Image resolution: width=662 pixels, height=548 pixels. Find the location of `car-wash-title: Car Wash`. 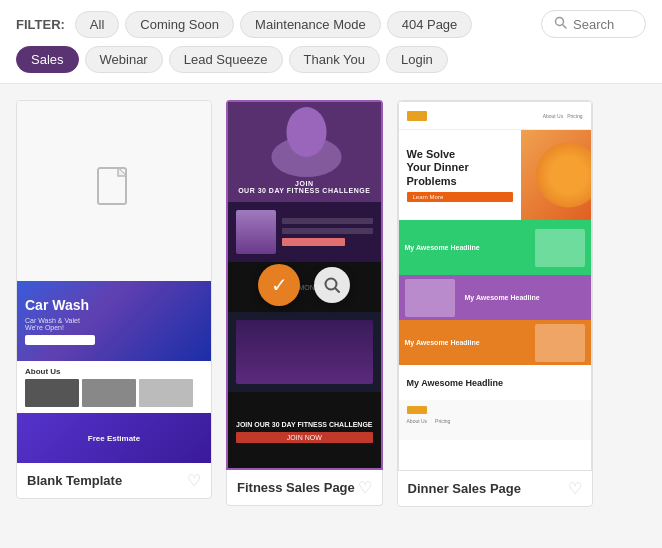

car-wash-title: Car Wash is located at coordinates (114, 306).